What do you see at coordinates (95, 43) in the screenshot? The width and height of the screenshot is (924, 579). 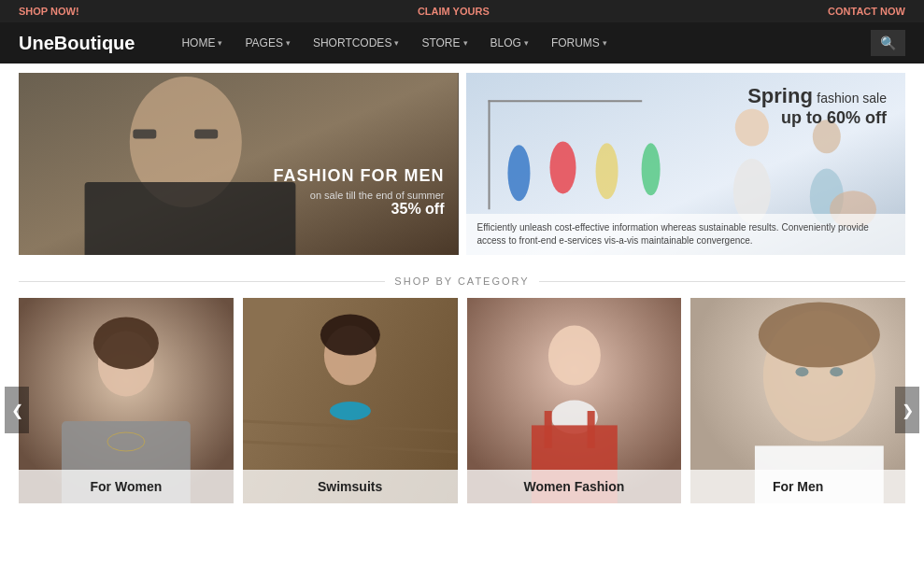 I see `logo-bold: Boutique` at bounding box center [95, 43].